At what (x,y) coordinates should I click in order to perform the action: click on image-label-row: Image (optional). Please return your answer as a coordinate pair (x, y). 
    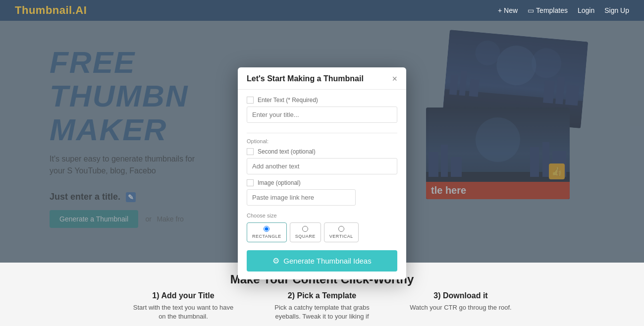
    Looking at the image, I should click on (322, 183).